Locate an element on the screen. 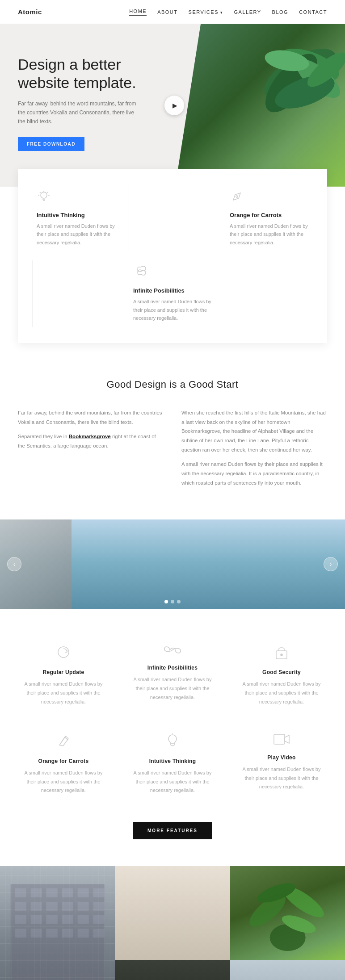  nav-services: SERVICES is located at coordinates (206, 12).